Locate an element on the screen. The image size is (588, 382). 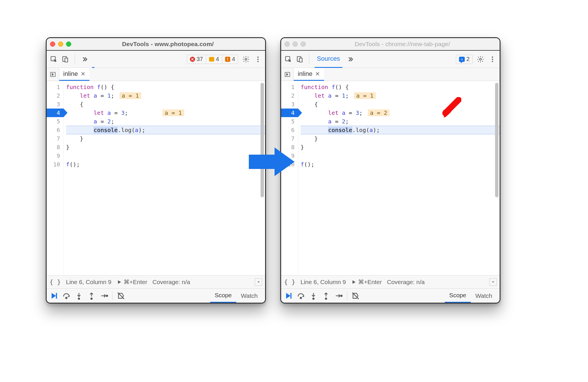
line-number: 10 is located at coordinates (55, 164).